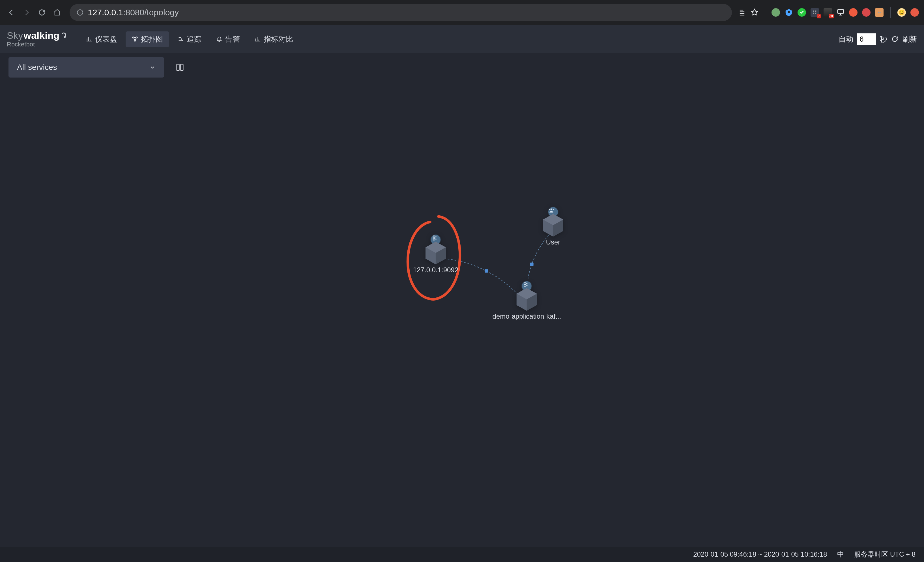  Describe the element at coordinates (42, 35) in the screenshot. I see `logo-text-2: walking` at that location.